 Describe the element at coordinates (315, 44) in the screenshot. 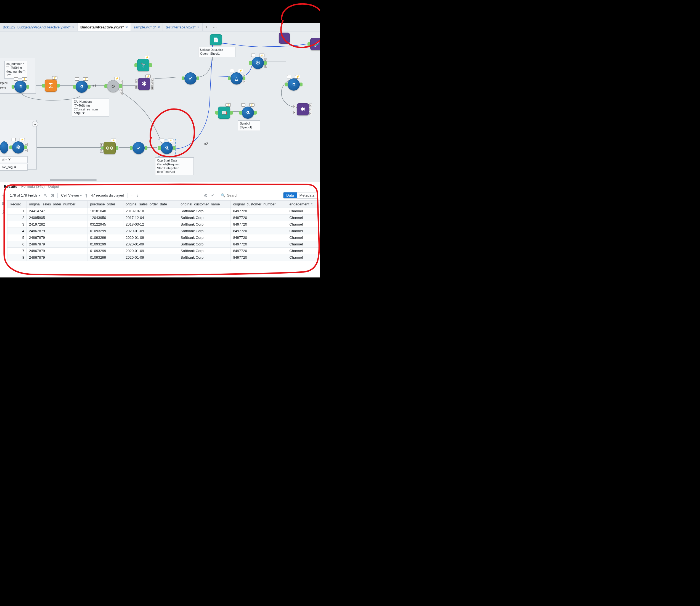

I see `dna-tool: 🧬` at that location.